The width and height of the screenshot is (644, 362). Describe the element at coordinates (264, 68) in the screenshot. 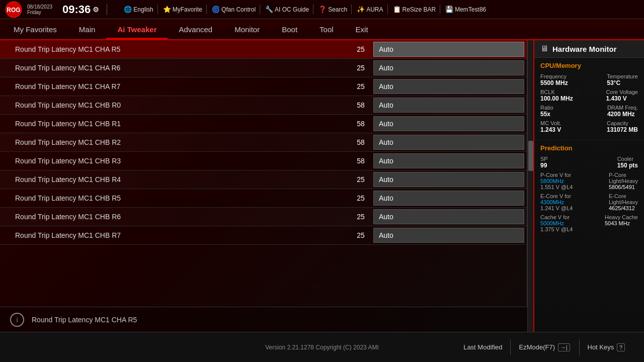

I see `table-row: Round Trip Latency MC1 CHA R6 25 Auto` at that location.